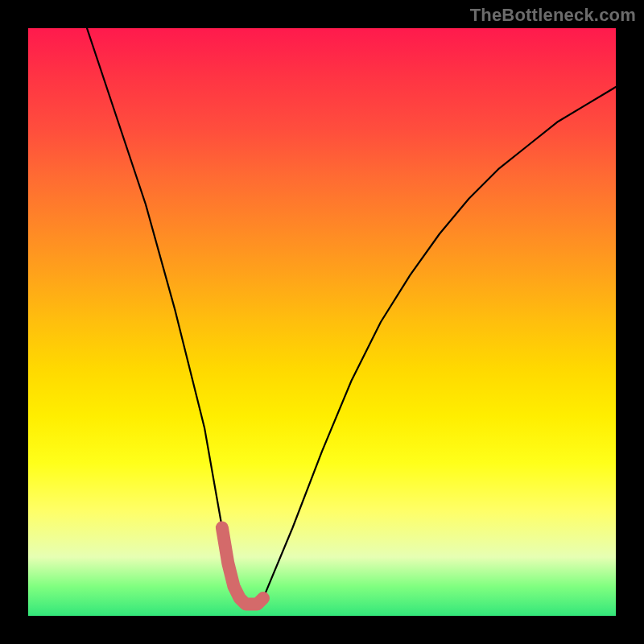 The height and width of the screenshot is (644, 644). Describe the element at coordinates (243, 567) in the screenshot. I see `highlight-band-path` at that location.